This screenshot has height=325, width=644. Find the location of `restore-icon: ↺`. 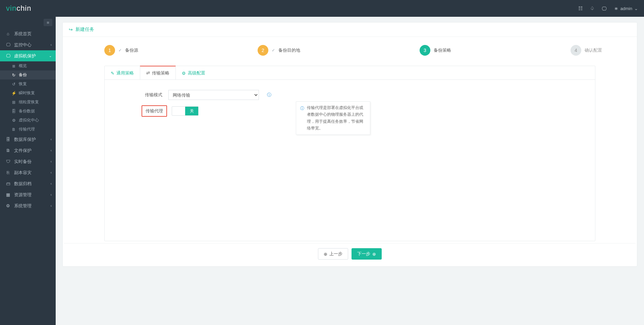

restore-icon: ↺ is located at coordinates (14, 84).